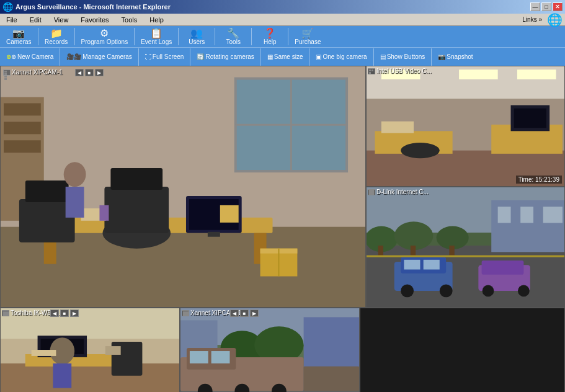 This screenshot has width=565, height=392. Describe the element at coordinates (234, 313) in the screenshot. I see `xannet-ctrl-1: ◀` at that location.